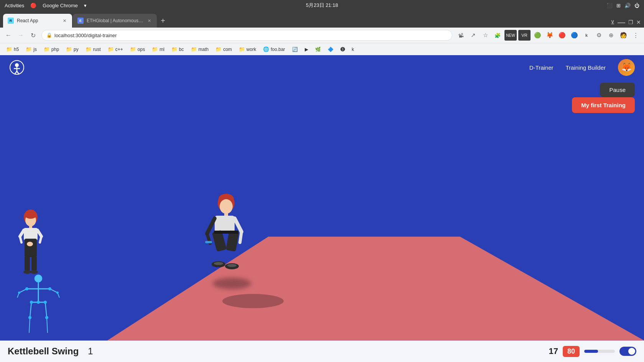 The image size is (644, 362). I want to click on bookmark-special-4: 🔷, so click(330, 49).